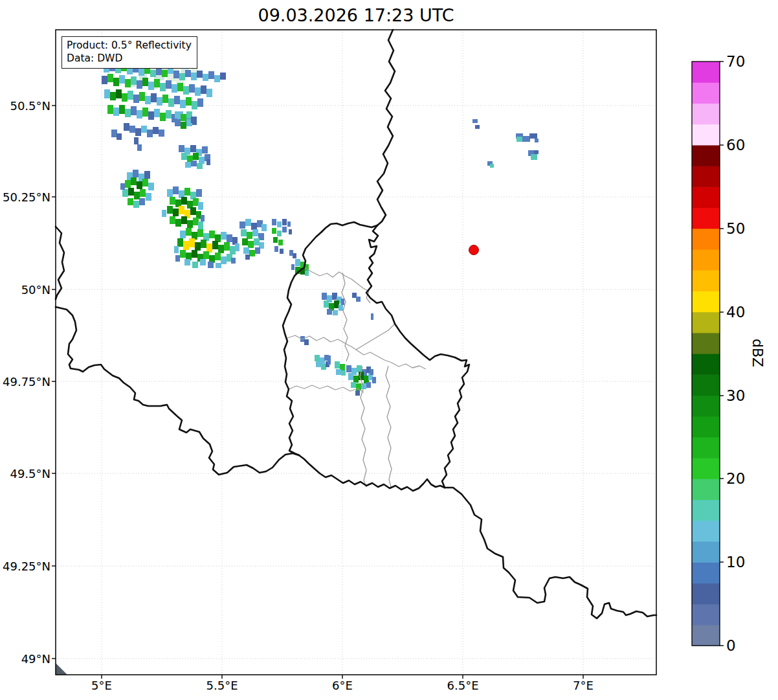 This screenshot has width=778, height=700. Describe the element at coordinates (25, 290) in the screenshot. I see `y-tick-label: 50°N` at that location.